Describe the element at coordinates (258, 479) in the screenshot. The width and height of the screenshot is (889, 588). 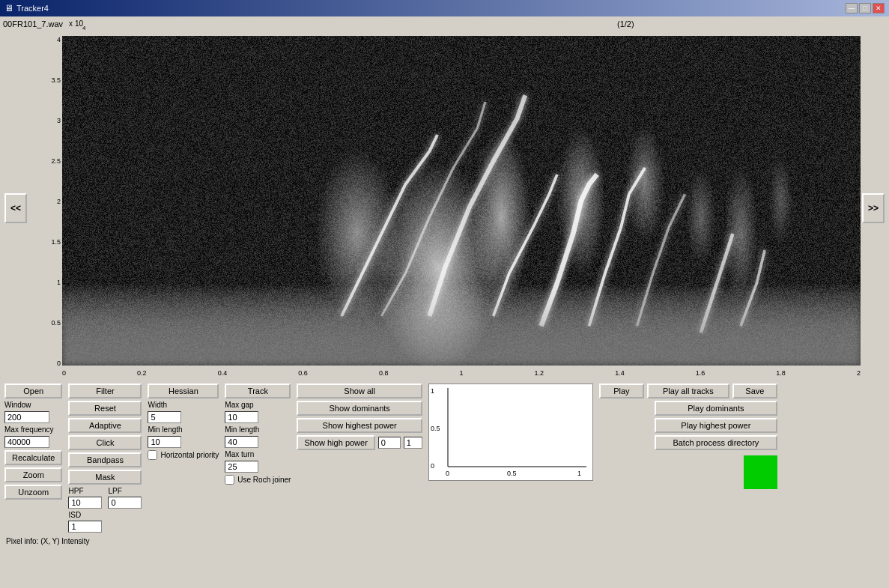
I see `roch-joiner-row: Use Roch joiner` at that location.